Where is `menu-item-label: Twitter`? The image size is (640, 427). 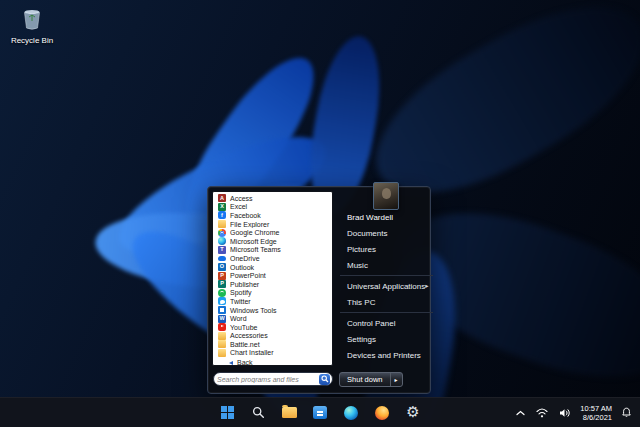
menu-item-label: Twitter is located at coordinates (240, 302).